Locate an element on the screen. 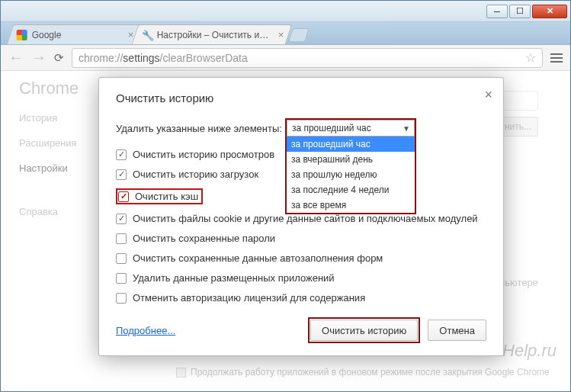  reload-button: ⟳ is located at coordinates (59, 58).